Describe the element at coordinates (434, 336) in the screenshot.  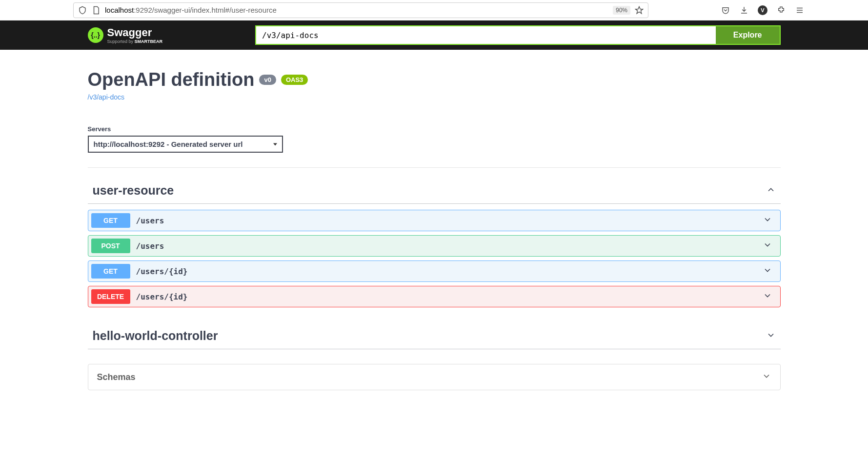
I see `tag-section-hello-world-controller: hello-world-controller` at that location.